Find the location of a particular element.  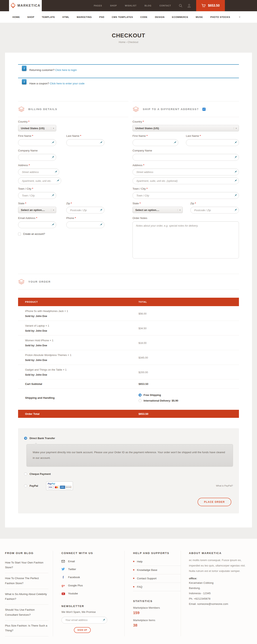

header-nav-contact: CONTACT is located at coordinates (165, 6).